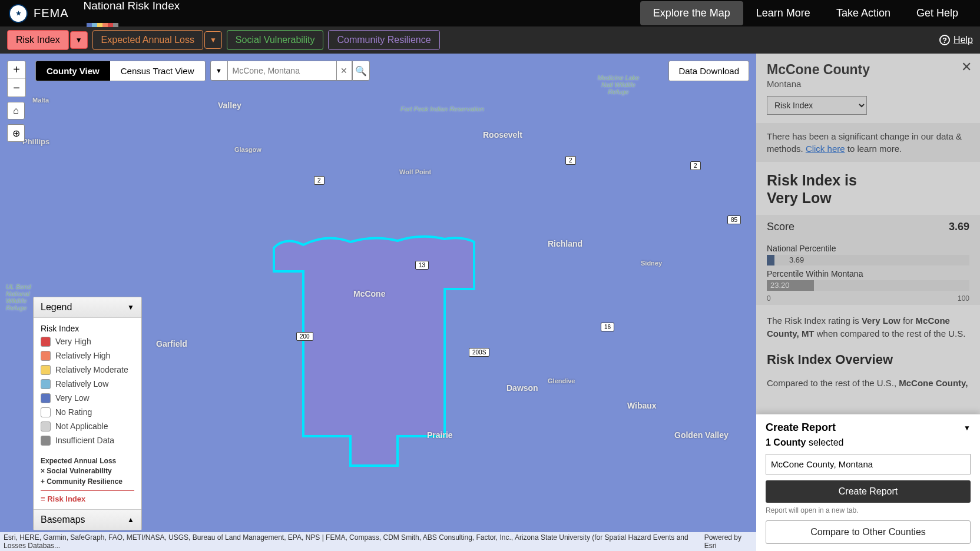 The height and width of the screenshot is (551, 980). I want to click on state-percentile-bar: 23.20, so click(868, 286).